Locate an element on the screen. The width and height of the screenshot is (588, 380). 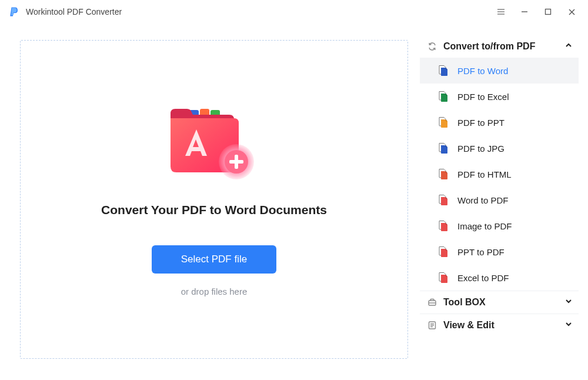
chevron-up-icon is located at coordinates (569, 46).